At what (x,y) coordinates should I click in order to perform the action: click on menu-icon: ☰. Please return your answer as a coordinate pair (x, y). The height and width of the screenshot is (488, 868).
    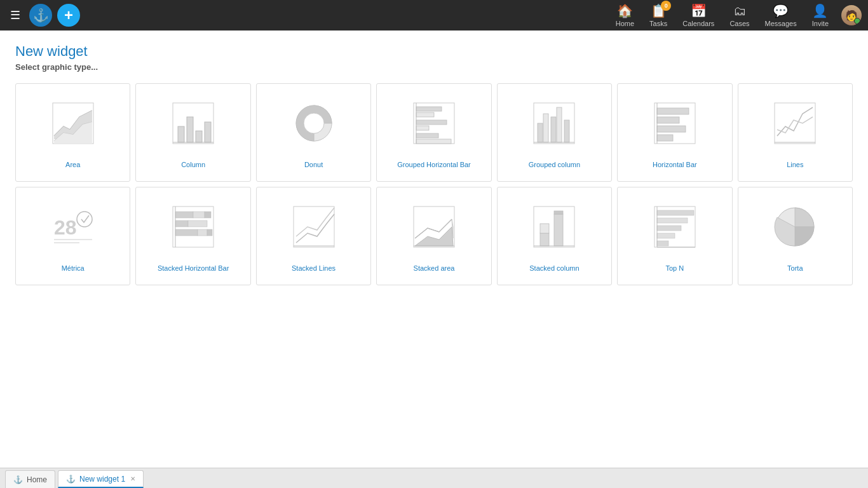
    Looking at the image, I should click on (15, 15).